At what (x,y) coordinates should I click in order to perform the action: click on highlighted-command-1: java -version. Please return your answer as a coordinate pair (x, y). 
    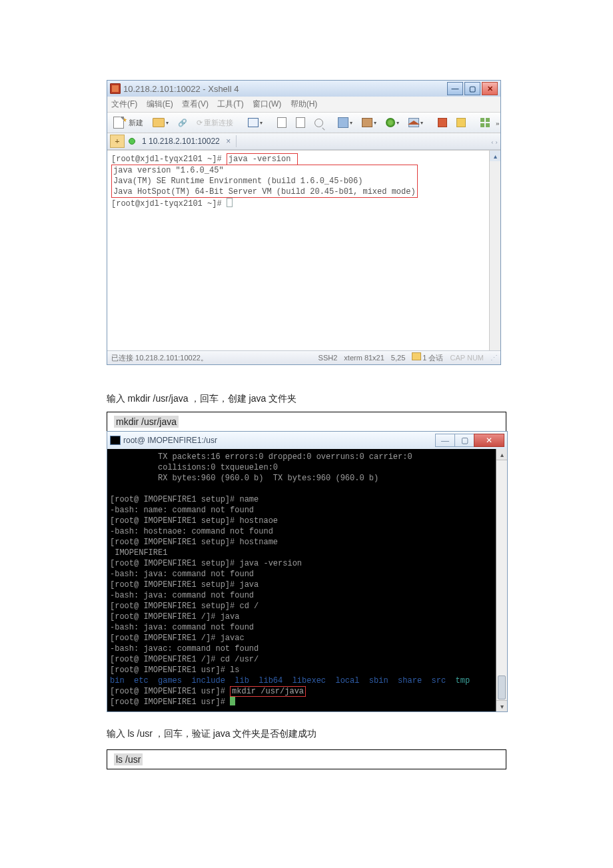
    Looking at the image, I should click on (263, 159).